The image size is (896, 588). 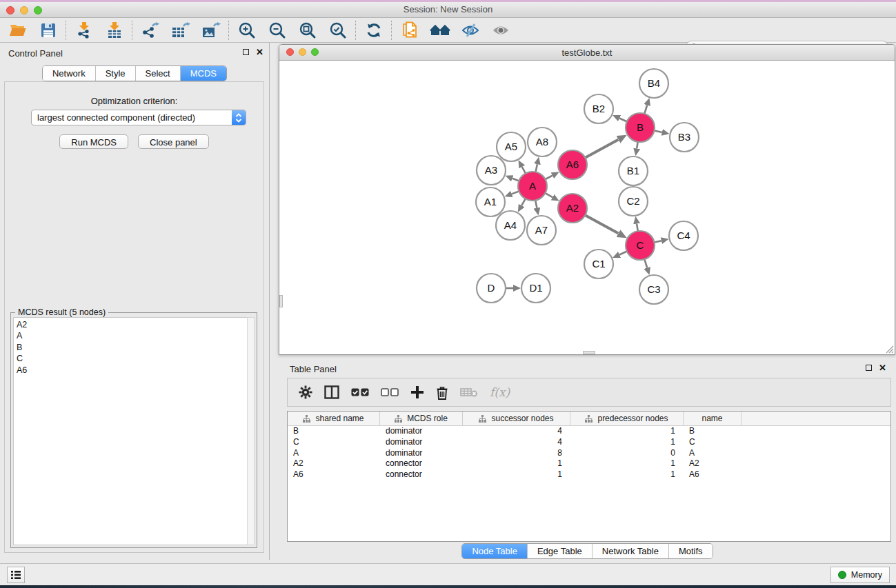 I want to click on cell-shared-name: A6, so click(x=334, y=475).